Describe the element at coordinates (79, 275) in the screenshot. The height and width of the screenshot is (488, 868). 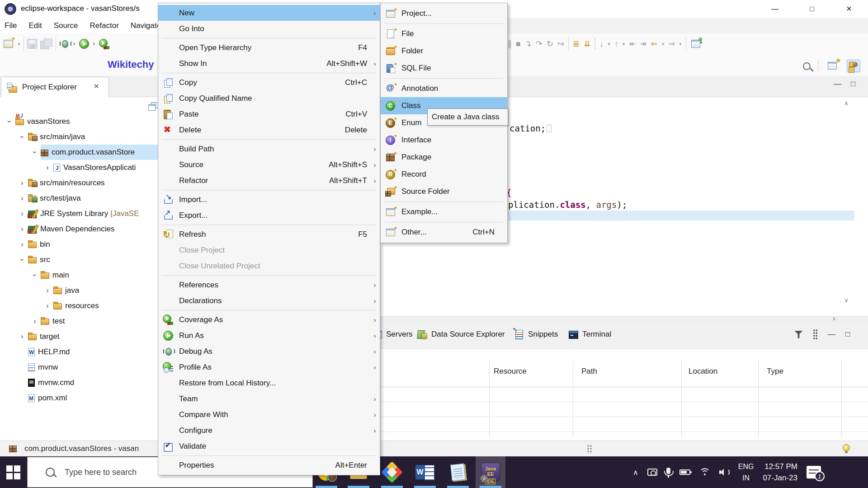
I see `tree-item-main: ›main` at that location.